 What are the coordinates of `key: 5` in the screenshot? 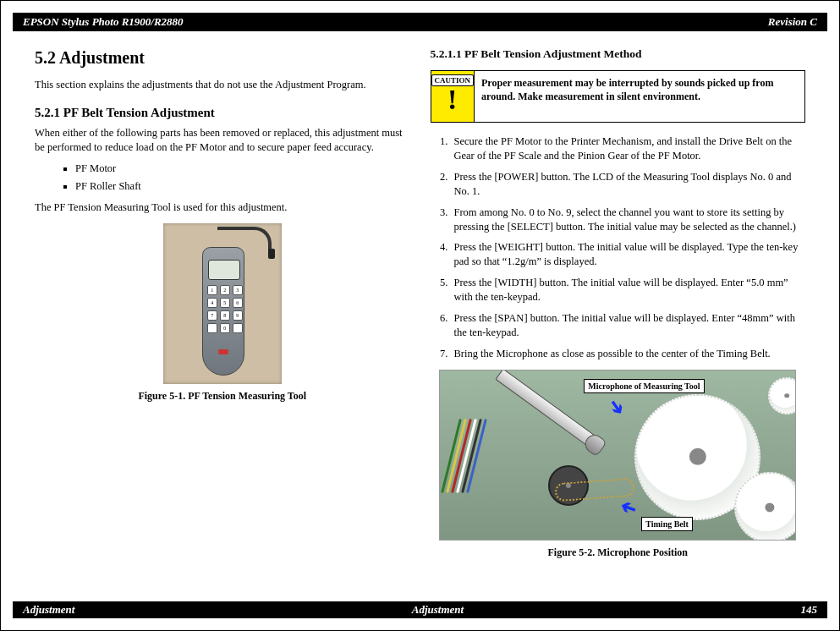 It's located at (225, 303).